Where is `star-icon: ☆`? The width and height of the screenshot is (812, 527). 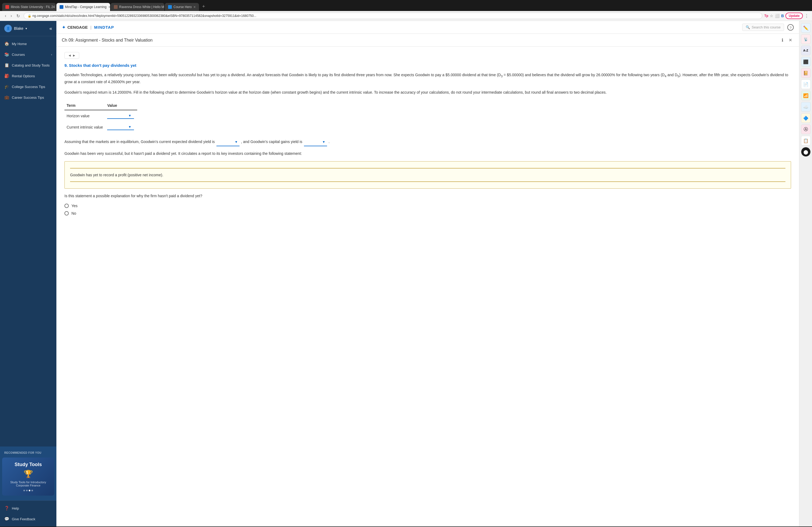 star-icon: ☆ is located at coordinates (772, 16).